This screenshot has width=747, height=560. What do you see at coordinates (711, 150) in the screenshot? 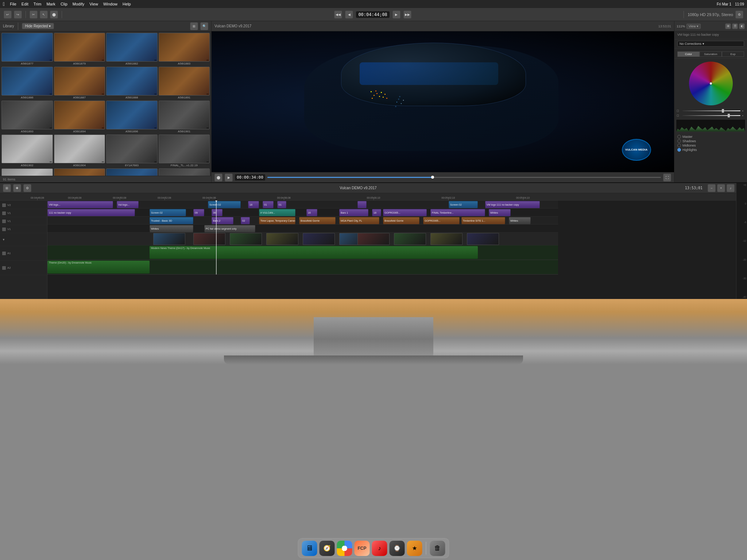
I see `radio-highlights: Highlights` at bounding box center [711, 150].